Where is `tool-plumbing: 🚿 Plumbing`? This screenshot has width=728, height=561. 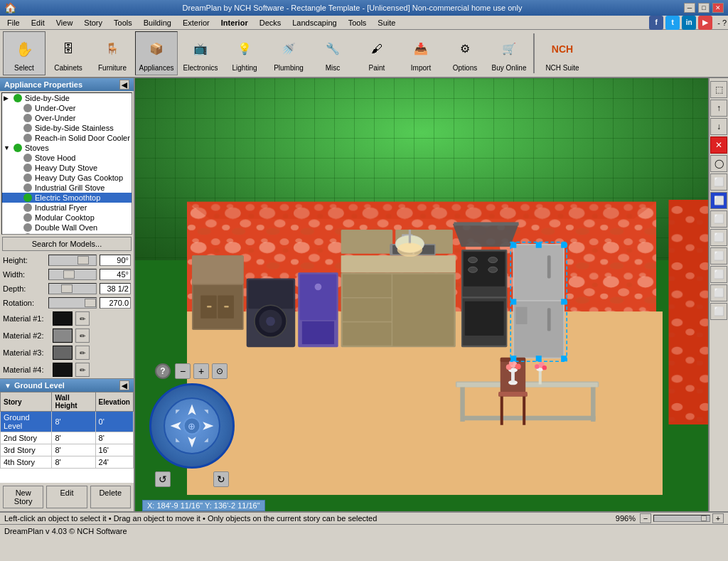
tool-plumbing: 🚿 Plumbing is located at coordinates (289, 53).